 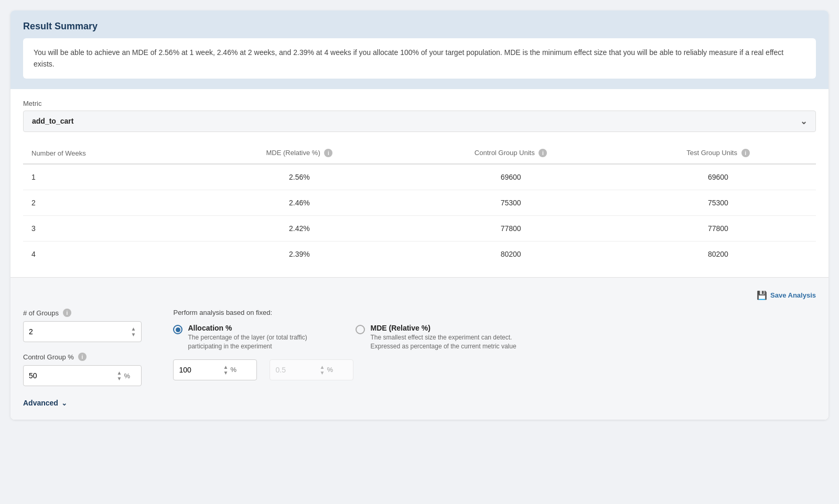 What do you see at coordinates (494, 337) in the screenshot?
I see `radio-group: Allocation % The percentage of the layer…` at bounding box center [494, 337].